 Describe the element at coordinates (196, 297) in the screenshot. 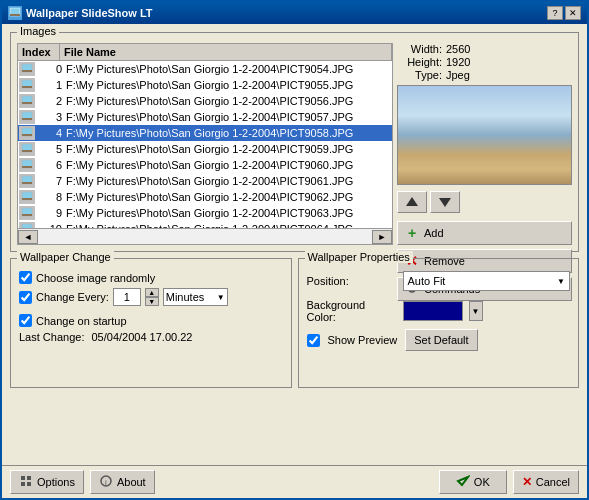

I see `minutes-dropdown: Minutes ▼` at that location.